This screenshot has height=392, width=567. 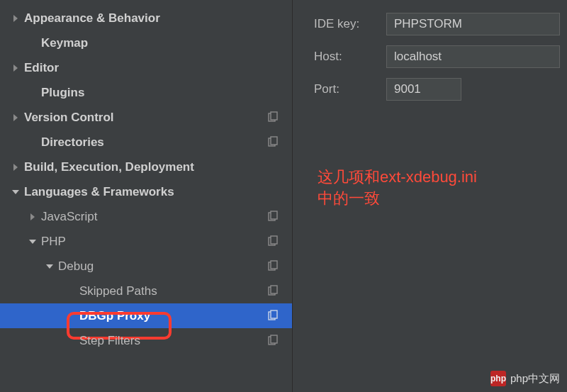 What do you see at coordinates (146, 340) in the screenshot?
I see `sidebar-item-step-filters: Step Filters` at bounding box center [146, 340].